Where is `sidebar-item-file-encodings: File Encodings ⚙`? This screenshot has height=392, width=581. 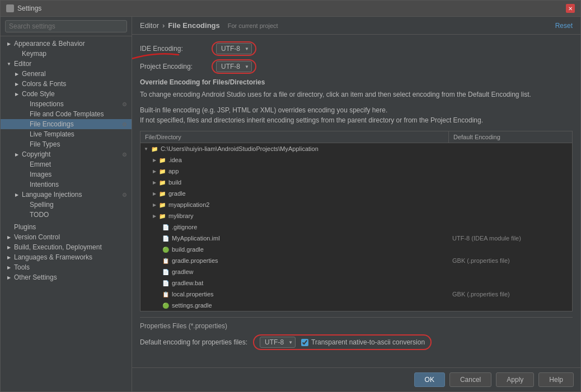
sidebar-item-file-encodings: File Encodings ⚙ is located at coordinates (66, 124).